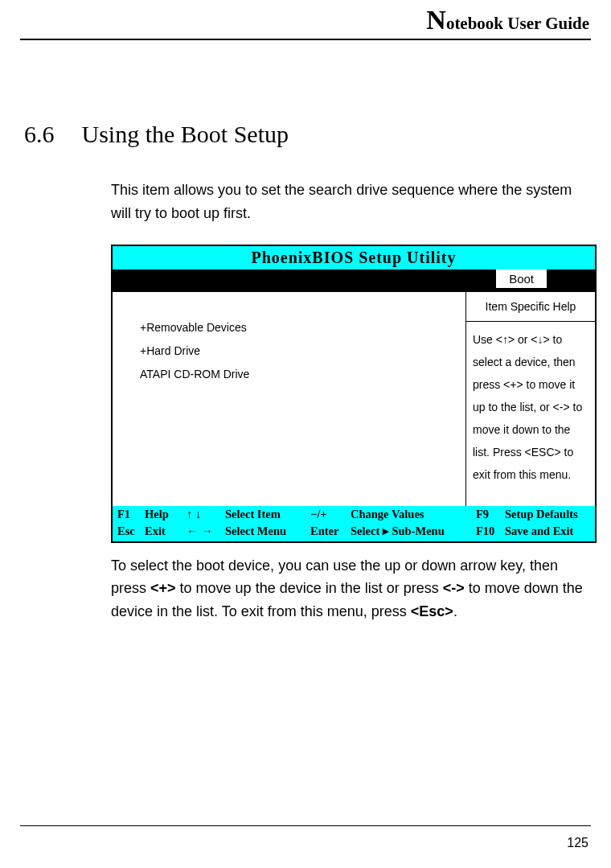 The height and width of the screenshot is (868, 611). What do you see at coordinates (577, 843) in the screenshot?
I see `page-number: 125` at bounding box center [577, 843].